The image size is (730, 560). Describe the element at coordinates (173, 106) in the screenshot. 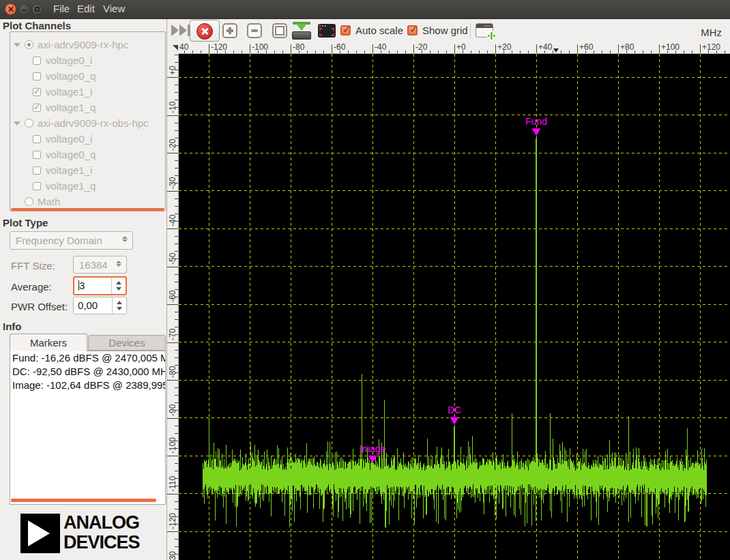

I see `y-tick-label: -10` at that location.